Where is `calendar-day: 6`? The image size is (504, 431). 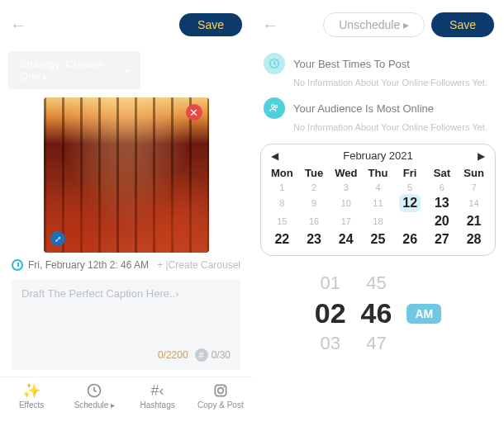 calendar-day: 6 is located at coordinates (443, 187).